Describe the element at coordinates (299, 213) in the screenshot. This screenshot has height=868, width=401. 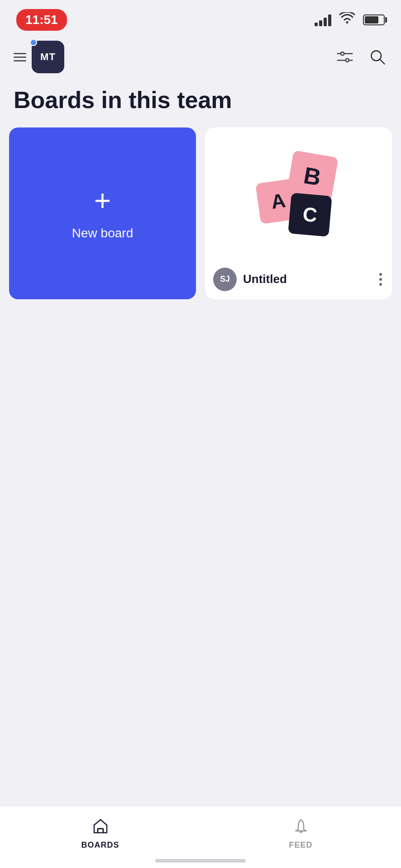
I see `board-card: B A C SJ Untitled` at that location.